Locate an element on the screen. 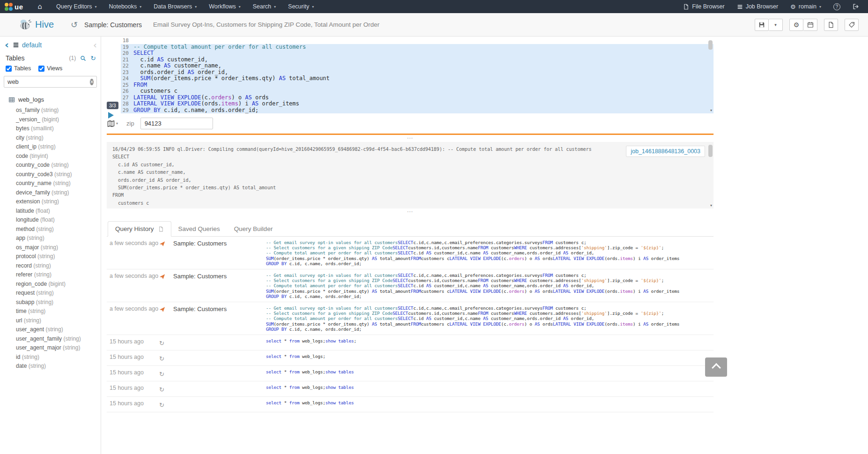 The width and height of the screenshot is (868, 454). filter-views: Views is located at coordinates (51, 68).